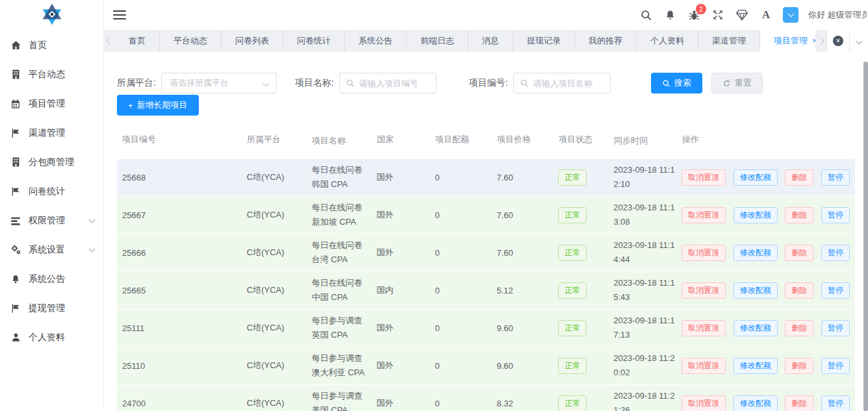  I want to click on add-long-term-project-button: + 新增长期项目, so click(158, 105).